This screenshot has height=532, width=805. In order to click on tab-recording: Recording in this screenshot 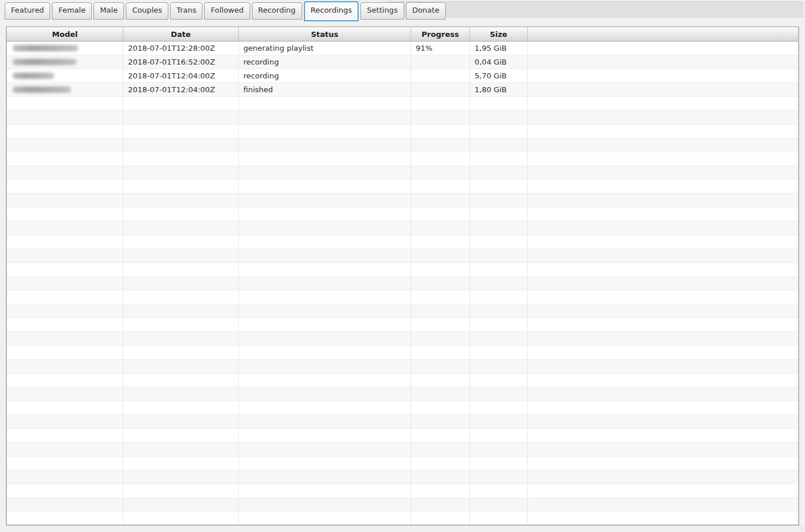, I will do `click(277, 11)`.